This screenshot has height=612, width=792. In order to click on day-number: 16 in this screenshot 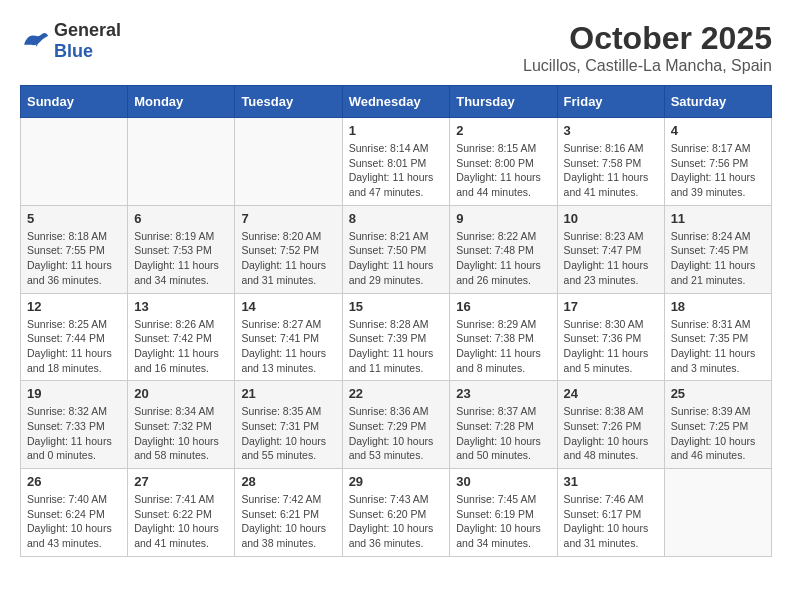, I will do `click(503, 306)`.